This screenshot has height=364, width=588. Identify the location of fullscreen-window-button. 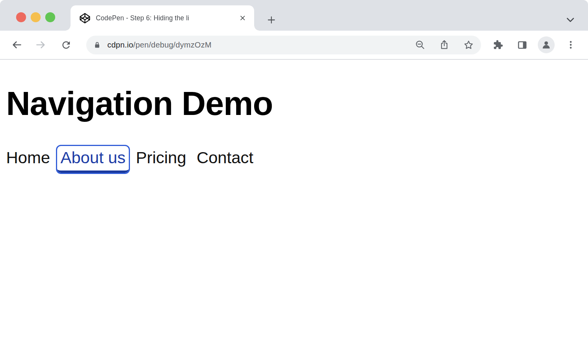
(50, 17).